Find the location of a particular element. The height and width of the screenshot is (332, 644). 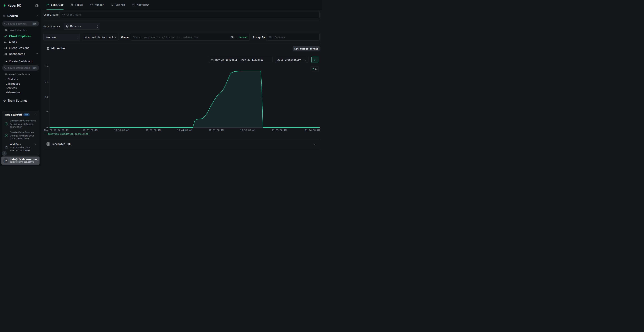

sidebar-item-alerts: Alerts is located at coordinates (20, 42).